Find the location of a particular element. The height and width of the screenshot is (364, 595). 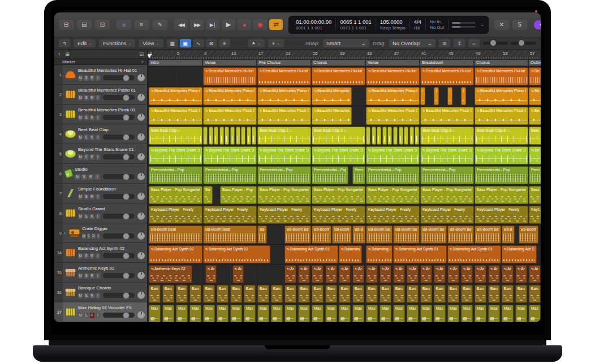

region-view-icon: ▣ is located at coordinates (186, 43).